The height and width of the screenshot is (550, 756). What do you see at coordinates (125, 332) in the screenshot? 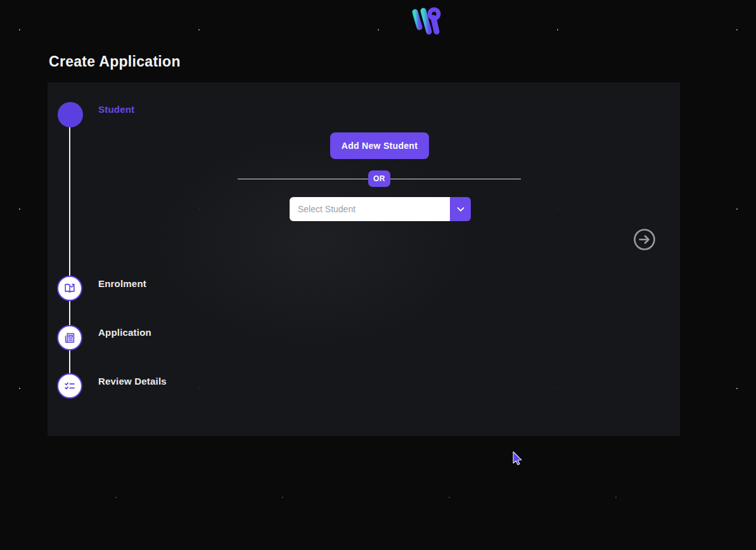
I see `step-label-application: Application` at bounding box center [125, 332].